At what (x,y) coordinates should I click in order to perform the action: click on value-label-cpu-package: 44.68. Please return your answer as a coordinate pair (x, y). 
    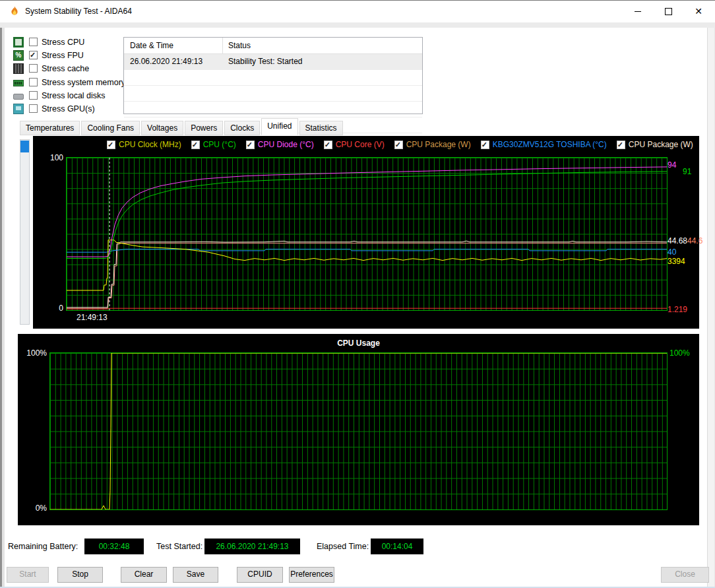
    Looking at the image, I should click on (677, 241).